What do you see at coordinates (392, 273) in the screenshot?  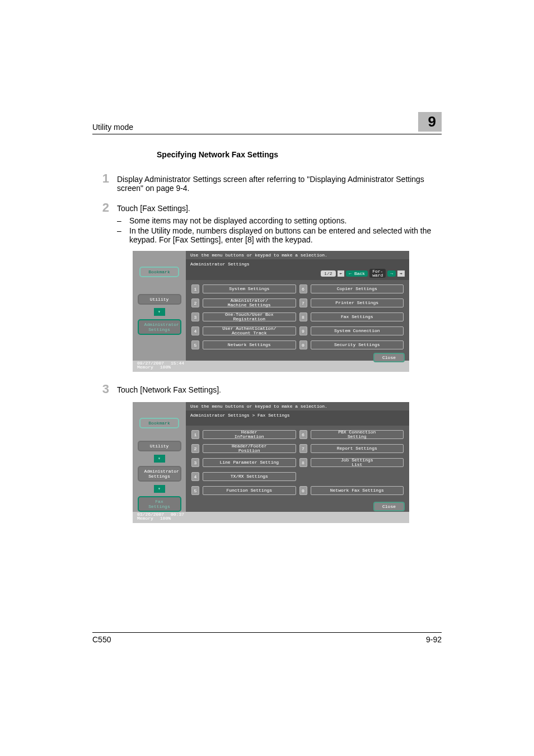 I see `forward-button: →` at bounding box center [392, 273].